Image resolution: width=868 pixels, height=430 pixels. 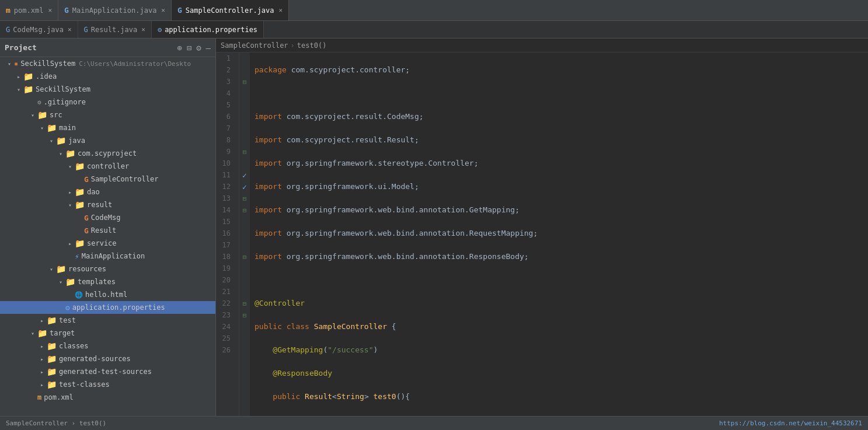 What do you see at coordinates (189, 48) in the screenshot?
I see `collapse-icon: ⊟` at bounding box center [189, 48].